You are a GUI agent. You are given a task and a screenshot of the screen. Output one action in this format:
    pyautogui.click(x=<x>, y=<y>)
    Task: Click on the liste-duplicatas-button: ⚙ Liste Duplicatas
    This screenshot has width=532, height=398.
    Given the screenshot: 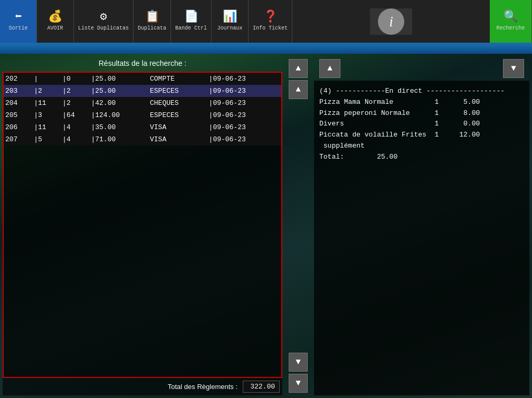 What is the action you would take?
    pyautogui.click(x=103, y=21)
    